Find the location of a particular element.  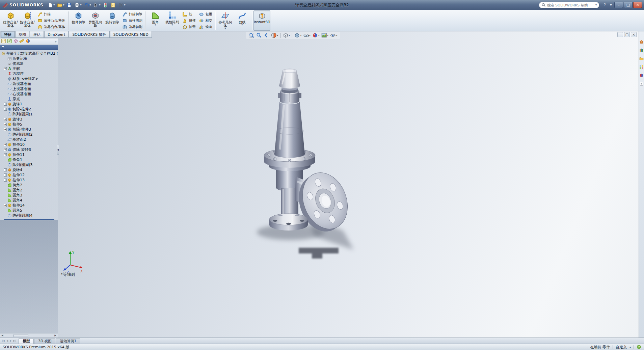

tree-item: 传感器 is located at coordinates (29, 63).